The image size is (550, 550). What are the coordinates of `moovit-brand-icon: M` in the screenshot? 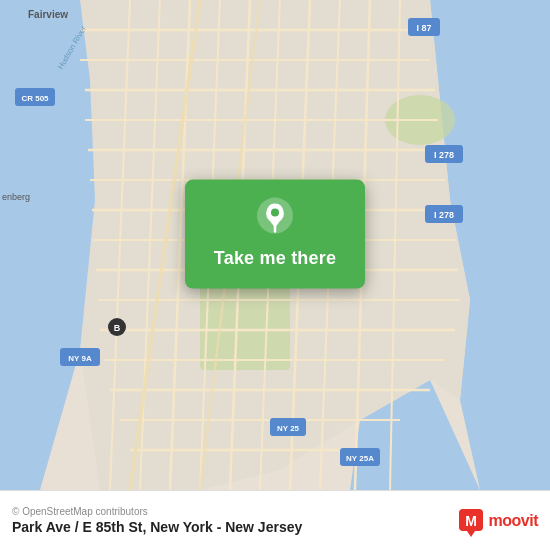 It's located at (471, 521).